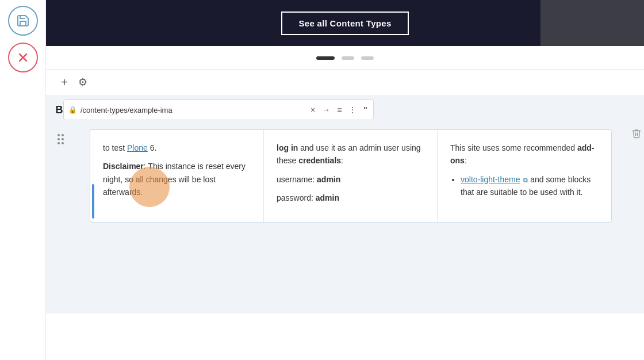  I want to click on lock-icon: 🔒, so click(72, 110).